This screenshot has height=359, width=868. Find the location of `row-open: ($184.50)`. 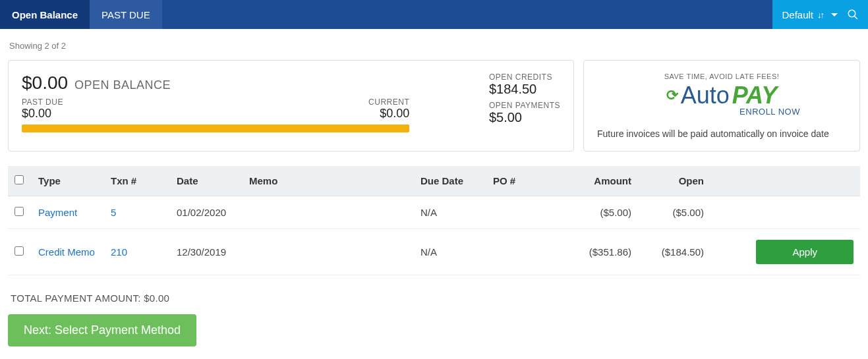

row-open: ($184.50) is located at coordinates (674, 252).